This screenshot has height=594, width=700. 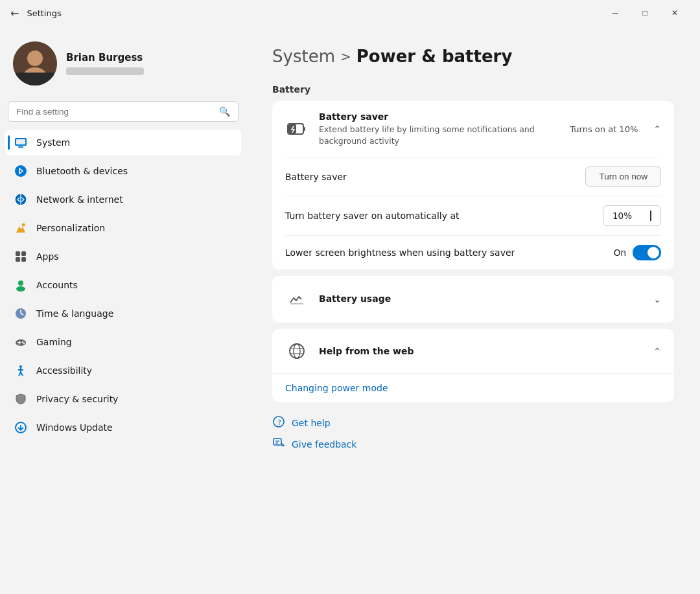 I want to click on network-icon, so click(x=21, y=200).